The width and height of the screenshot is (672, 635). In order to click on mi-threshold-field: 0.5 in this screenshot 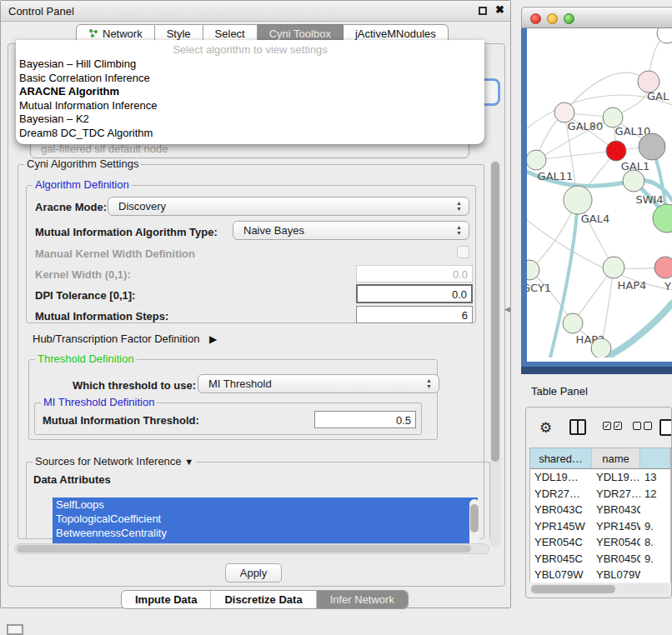, I will do `click(365, 420)`.